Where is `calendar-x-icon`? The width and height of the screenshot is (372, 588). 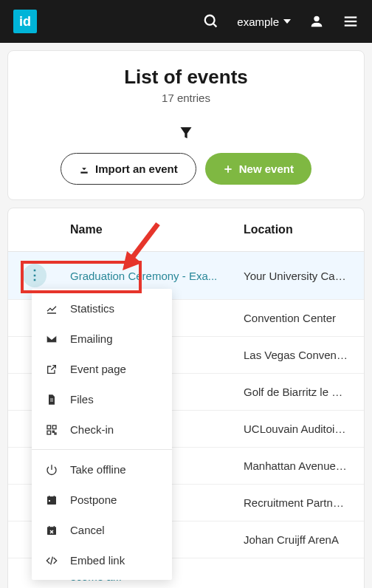
calendar-x-icon is located at coordinates (52, 530).